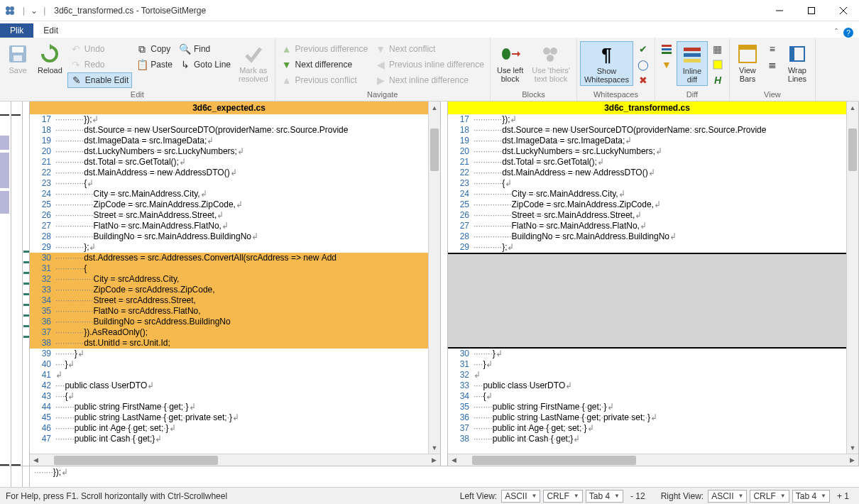 The height and width of the screenshot is (504, 859). What do you see at coordinates (229, 344) in the screenshot?
I see `code-line: 38············dst.UnitId·=·src.Unit.Id;` at bounding box center [229, 344].